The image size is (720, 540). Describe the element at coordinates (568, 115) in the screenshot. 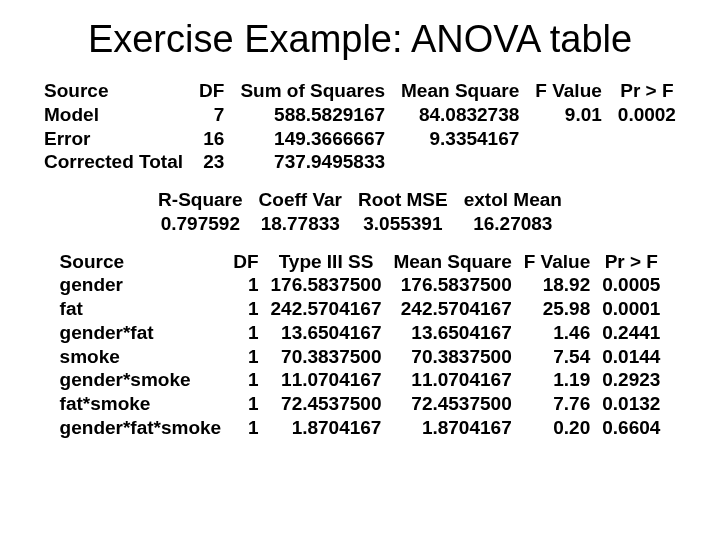

I see `cell-f: 9.01` at that location.